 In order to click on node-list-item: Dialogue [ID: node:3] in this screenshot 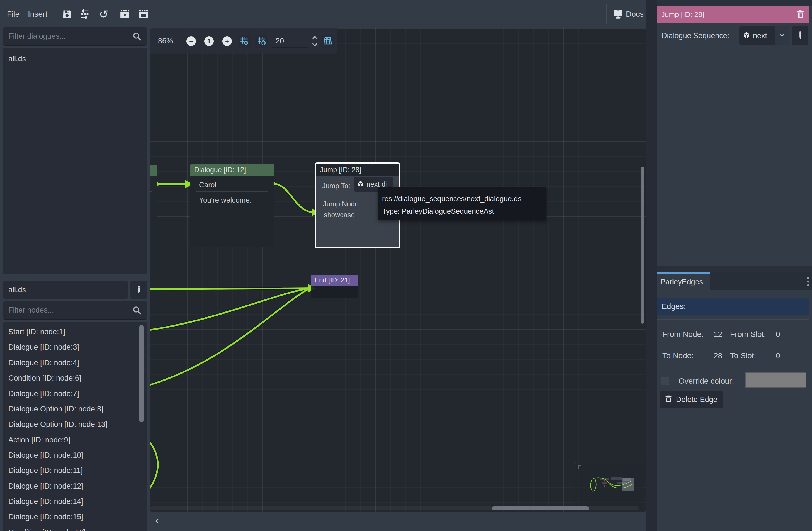, I will do `click(69, 347)`.